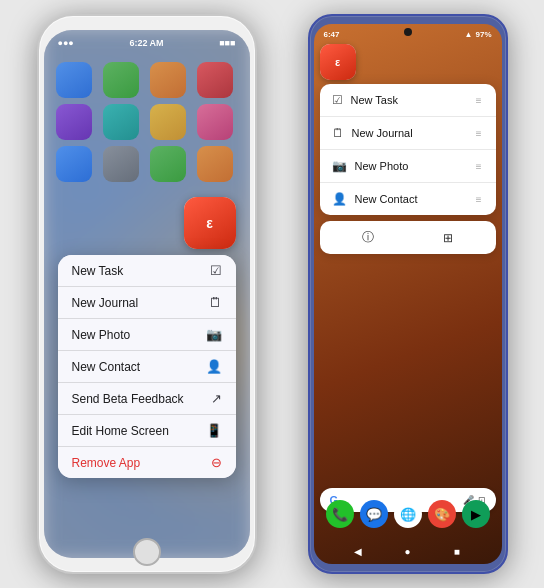  Describe the element at coordinates (368, 238) in the screenshot. I see `android-info-btn: ⓘ` at that location.